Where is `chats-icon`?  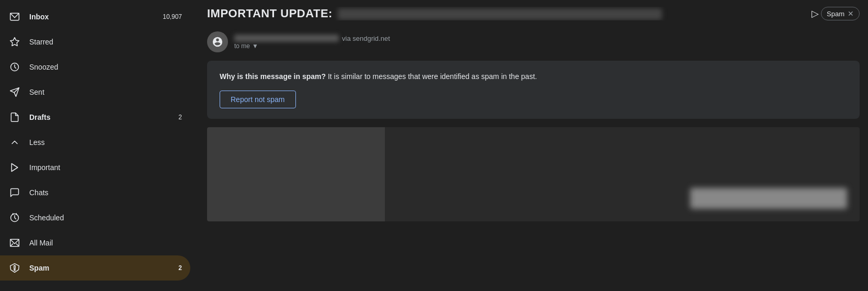
chats-icon is located at coordinates (15, 193).